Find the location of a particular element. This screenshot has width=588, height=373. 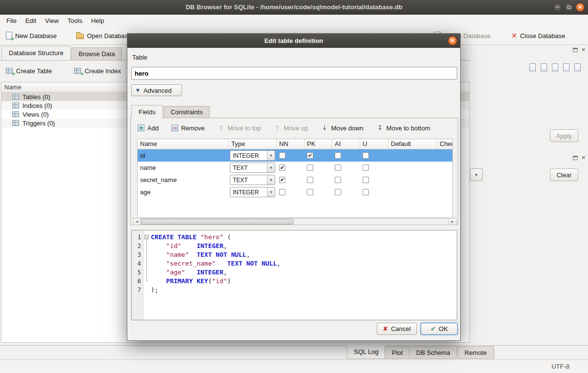

column-header-check: Check is located at coordinates (445, 144).